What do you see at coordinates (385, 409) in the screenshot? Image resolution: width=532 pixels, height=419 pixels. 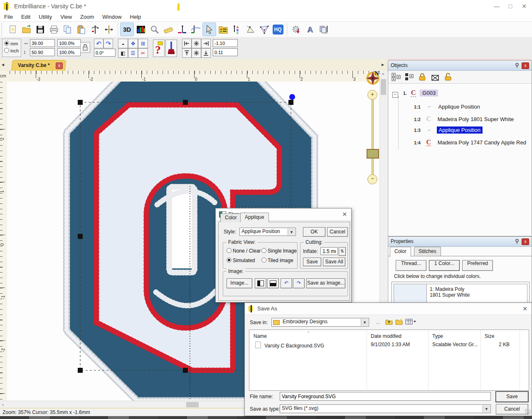 I see `save-as-type-dropdown: SVG files (*.svg) ▼` at bounding box center [385, 409].